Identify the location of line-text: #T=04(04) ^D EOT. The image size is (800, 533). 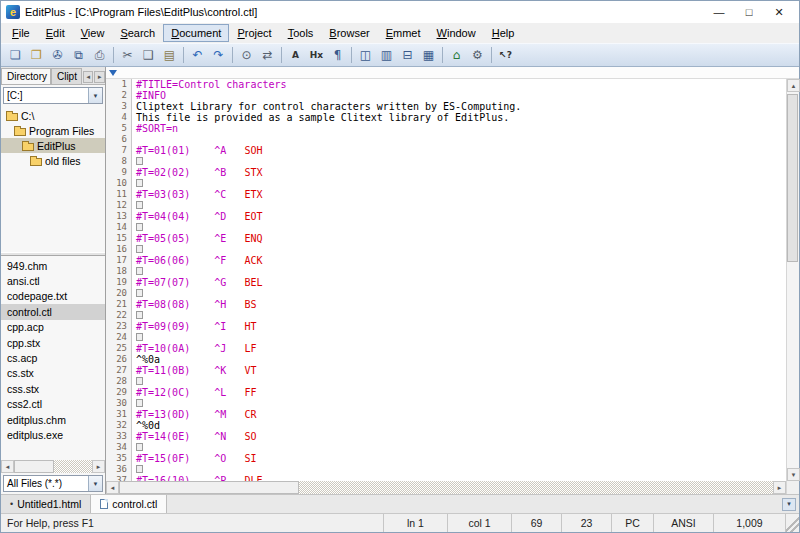
(197, 216).